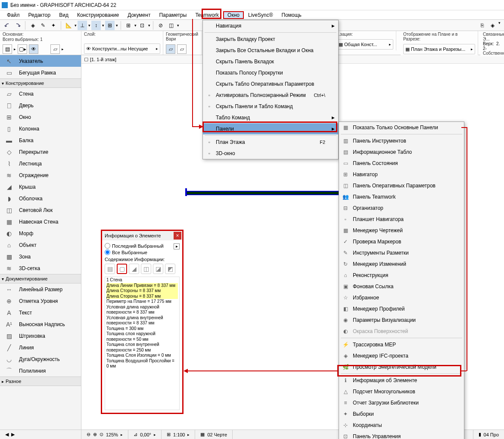 Image resolution: width=504 pixels, height=439 pixels. What do you see at coordinates (401, 414) in the screenshot?
I see `submenu-item: ✦Выборки` at bounding box center [401, 414].